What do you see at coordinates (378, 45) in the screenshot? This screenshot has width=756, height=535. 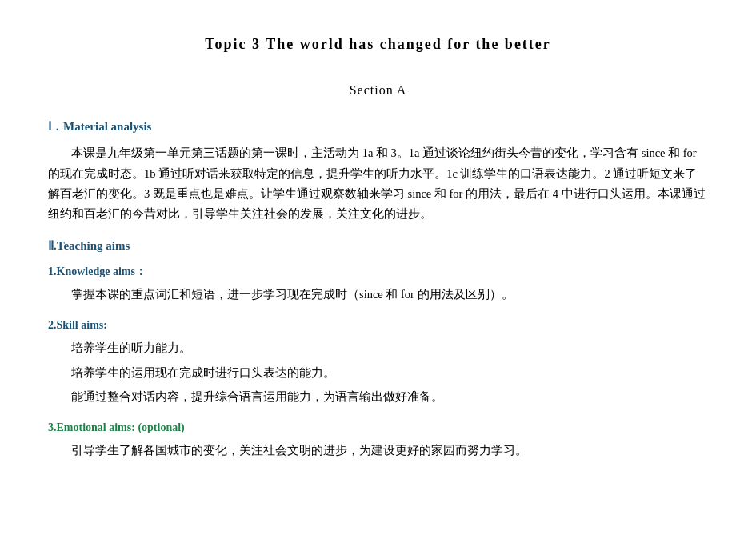 I see `page-title: Topic 3 The world has changed for the be…` at bounding box center [378, 45].